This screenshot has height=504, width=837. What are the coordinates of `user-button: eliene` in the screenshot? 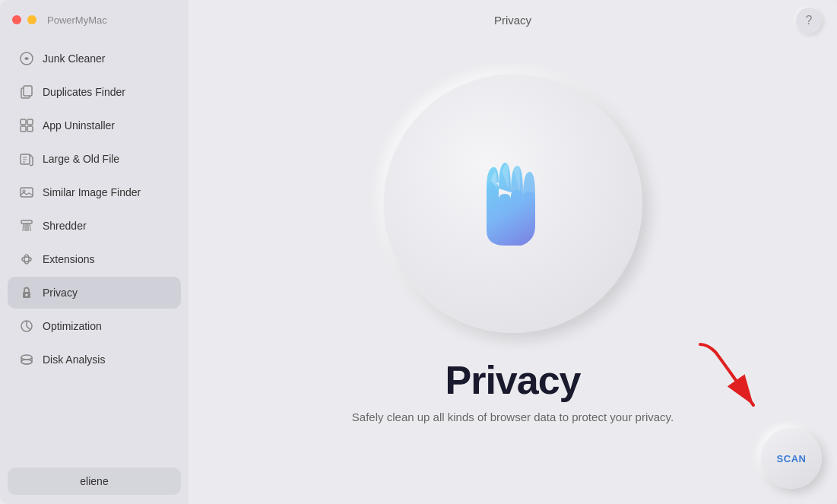 It's located at (94, 481).